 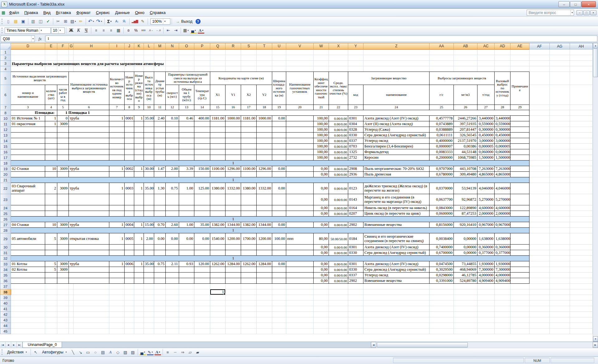 What do you see at coordinates (466, 200) in the screenshot?
I see `cell-AB23: 92,96872` at bounding box center [466, 200].